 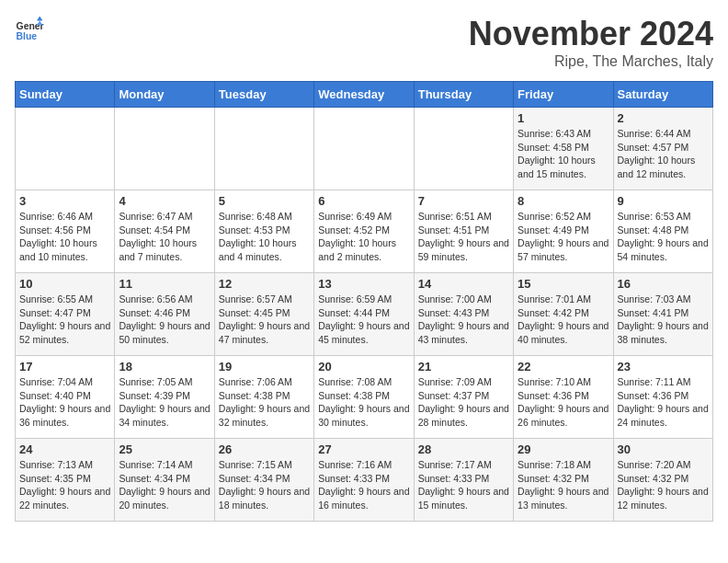 I want to click on day-info: Sunrise: 6:53 AM Sunset: 4:48 PM Dayligh…, so click(x=664, y=237).